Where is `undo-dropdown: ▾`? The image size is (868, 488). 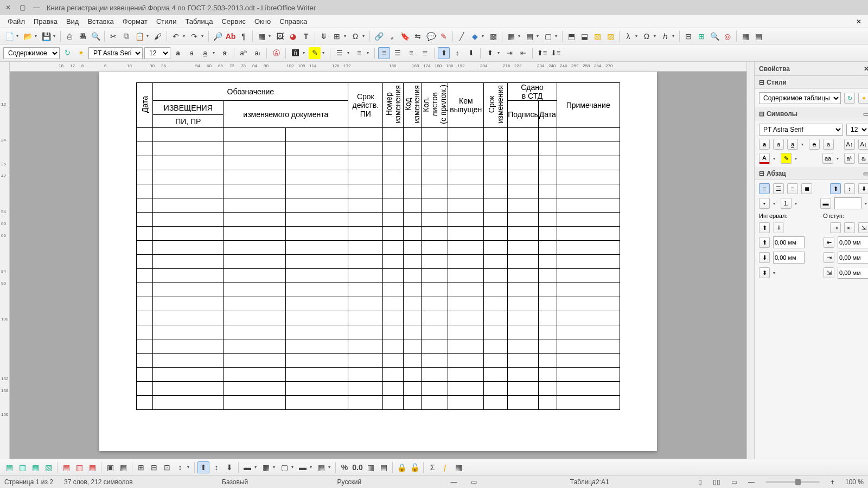
undo-dropdown: ▾ is located at coordinates (185, 36).